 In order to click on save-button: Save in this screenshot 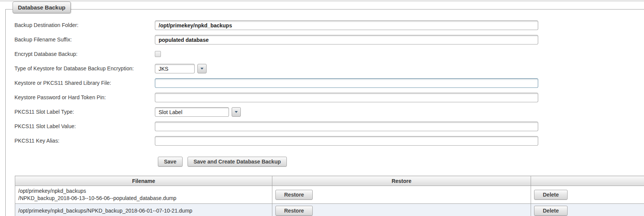, I will do `click(170, 162)`.